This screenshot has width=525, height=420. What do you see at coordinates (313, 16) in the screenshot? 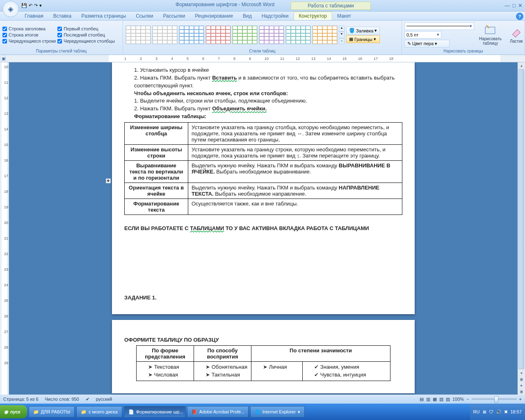
I see `tab-design: Конструктор` at bounding box center [313, 16].